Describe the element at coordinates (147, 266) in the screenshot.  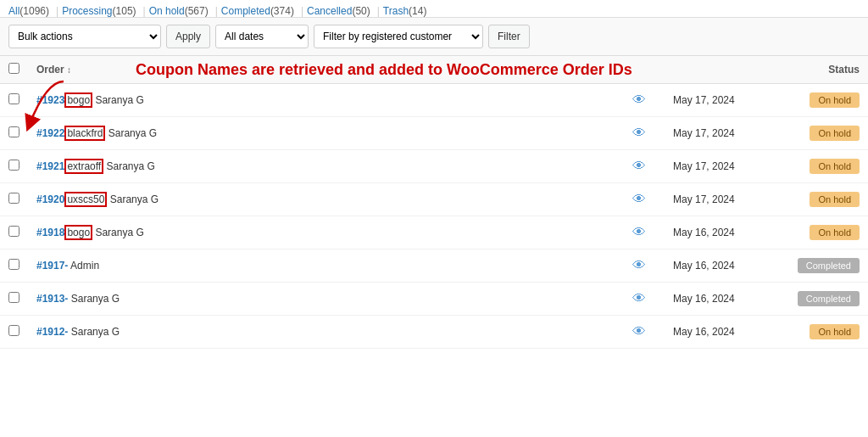
I see `order-cell: #1917- Admin` at that location.